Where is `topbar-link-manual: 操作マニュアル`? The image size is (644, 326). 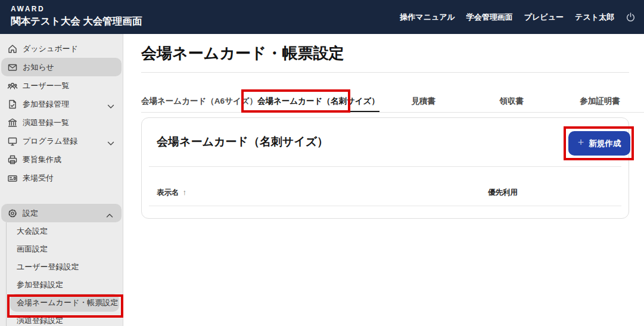
topbar-link-manual: 操作マニュアル is located at coordinates (428, 17).